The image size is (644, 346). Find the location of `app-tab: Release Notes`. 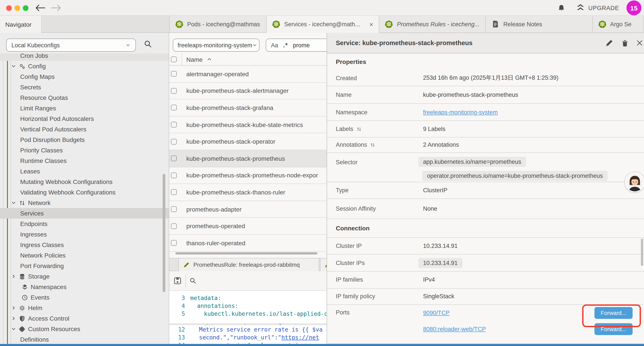

app-tab: Release Notes is located at coordinates (539, 24).